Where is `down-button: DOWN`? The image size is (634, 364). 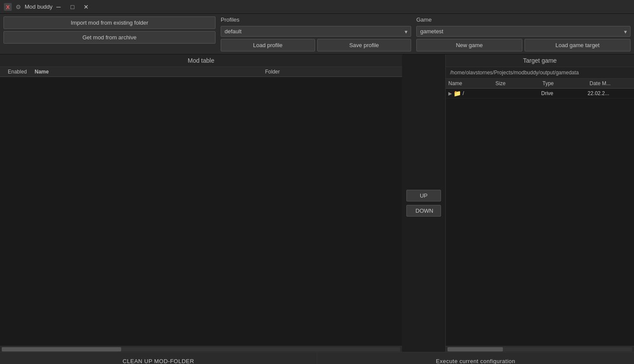
down-button: DOWN is located at coordinates (424, 211).